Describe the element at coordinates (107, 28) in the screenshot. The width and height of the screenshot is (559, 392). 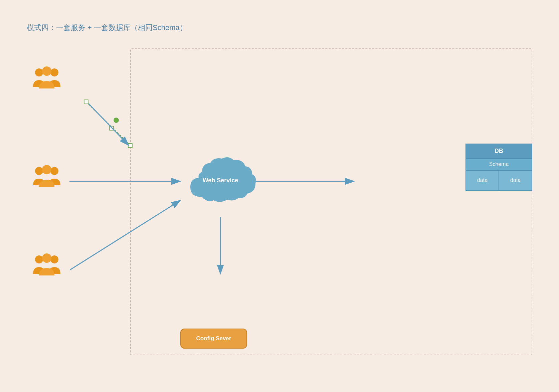
I see `page-title: 模式四：一套服务 + 一套数据库（相同Schema）` at that location.